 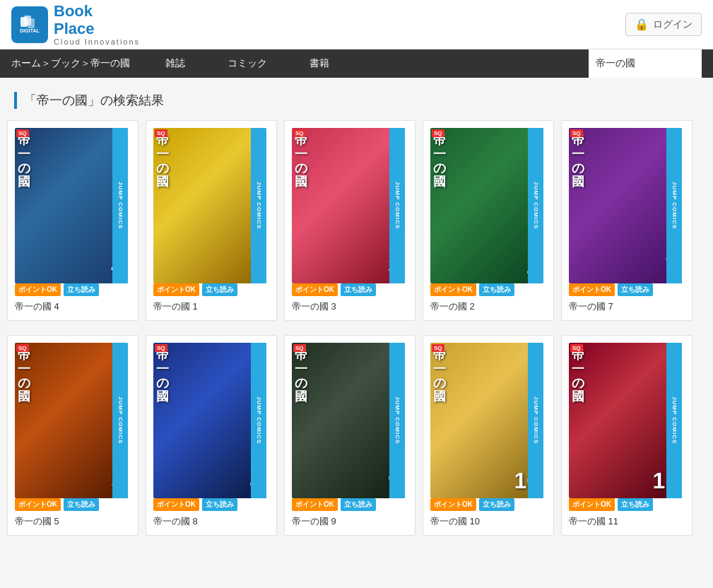 What do you see at coordinates (211, 435) in the screenshot?
I see `book-card: SQ帝一の國8JUMP COMICSポイントOK立ち読み帝一の國 8` at bounding box center [211, 435].